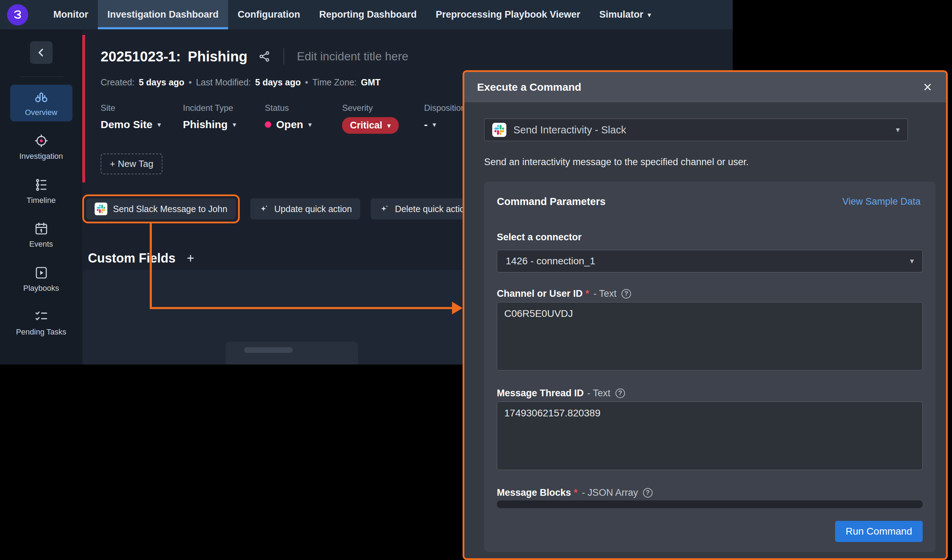 This screenshot has width=952, height=560. What do you see at coordinates (42, 322) in the screenshot?
I see `sidebar-item-pending-tasks: Pending Tasks` at bounding box center [42, 322].